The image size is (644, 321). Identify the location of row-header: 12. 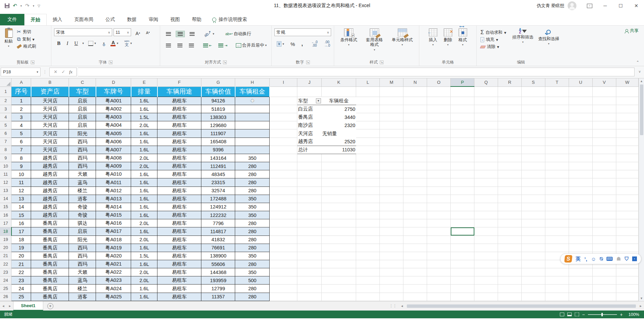
(6, 182).